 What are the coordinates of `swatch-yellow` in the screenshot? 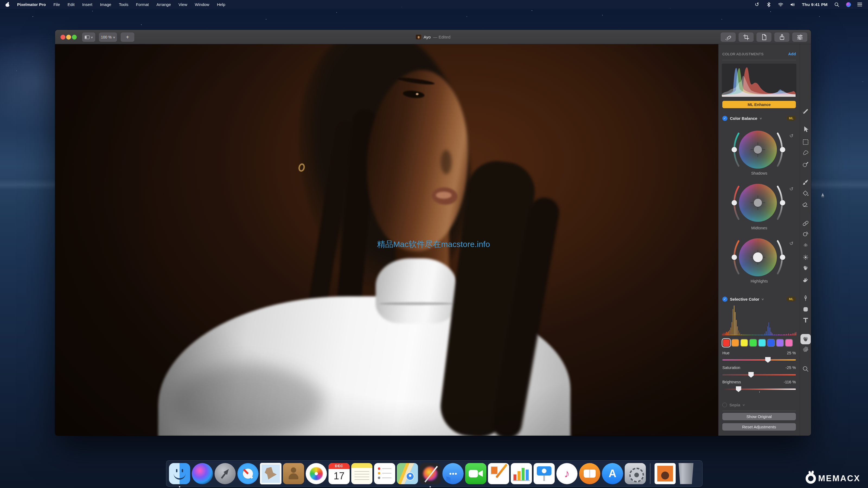 It's located at (744, 343).